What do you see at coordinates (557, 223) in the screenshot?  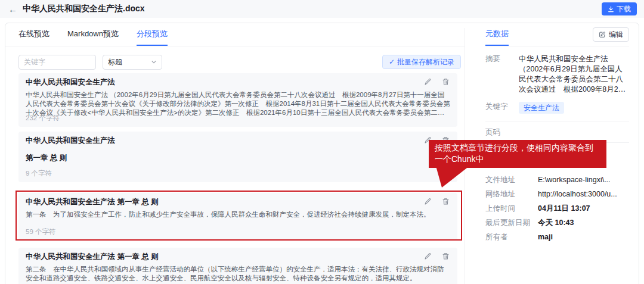 I see `meta-row-updated: 最后更新日期 今天 10:43` at bounding box center [557, 223].